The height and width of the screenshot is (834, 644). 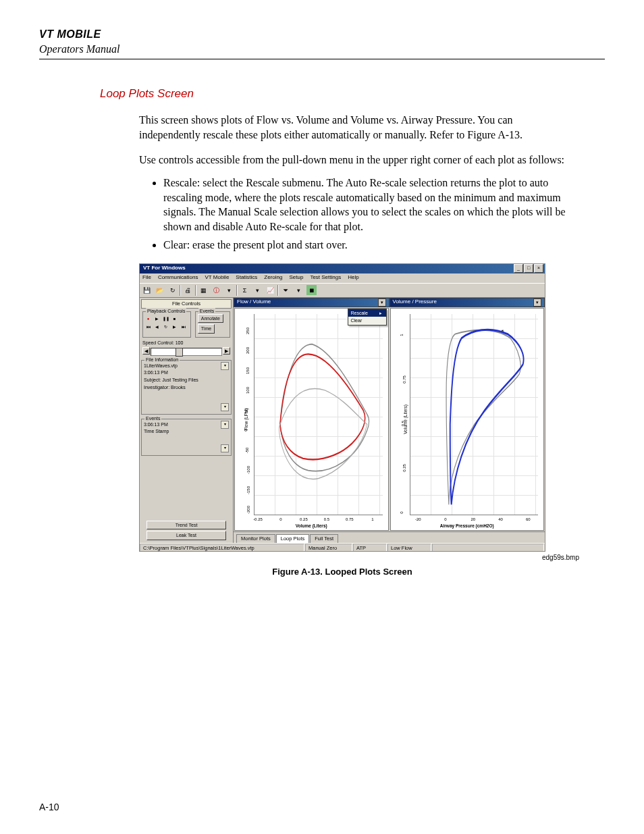 I want to click on stop-play-icon: ■, so click(x=174, y=319).